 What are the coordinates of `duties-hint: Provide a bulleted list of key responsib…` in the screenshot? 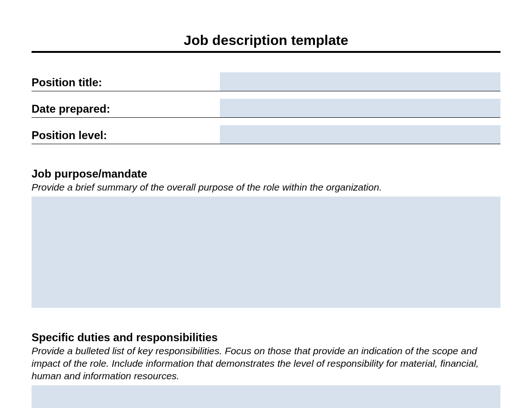 It's located at (266, 363).